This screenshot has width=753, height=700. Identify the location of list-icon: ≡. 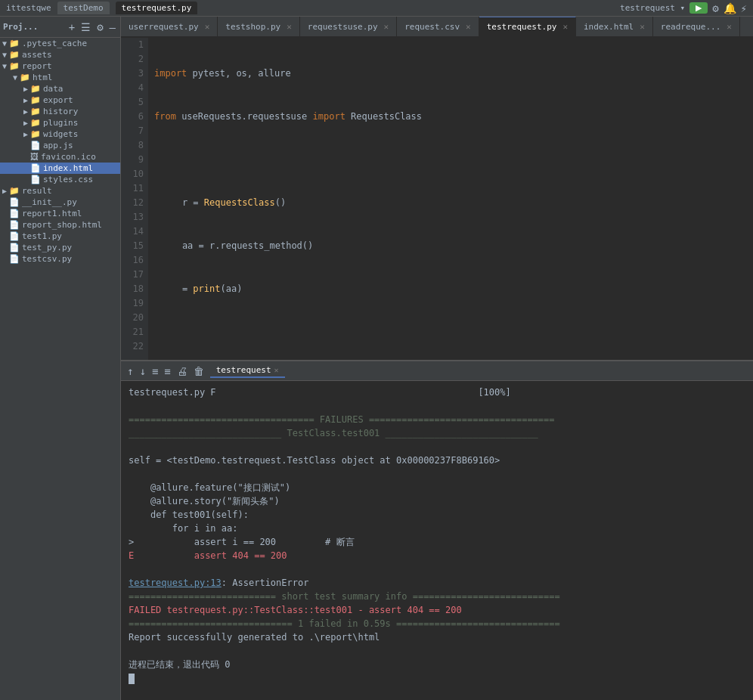
(155, 371).